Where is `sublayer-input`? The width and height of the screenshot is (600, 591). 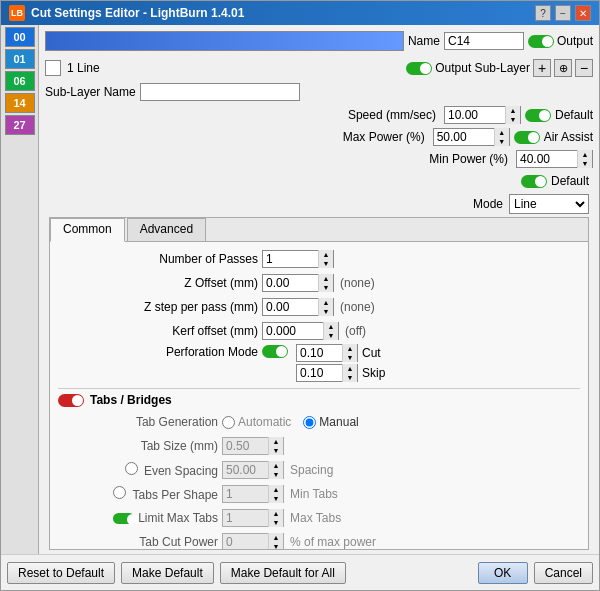
sublayer-input is located at coordinates (220, 92).